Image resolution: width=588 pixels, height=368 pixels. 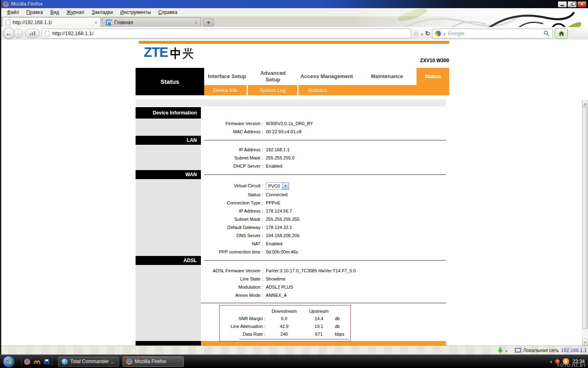 I want to click on page-icon, so click(x=47, y=34).